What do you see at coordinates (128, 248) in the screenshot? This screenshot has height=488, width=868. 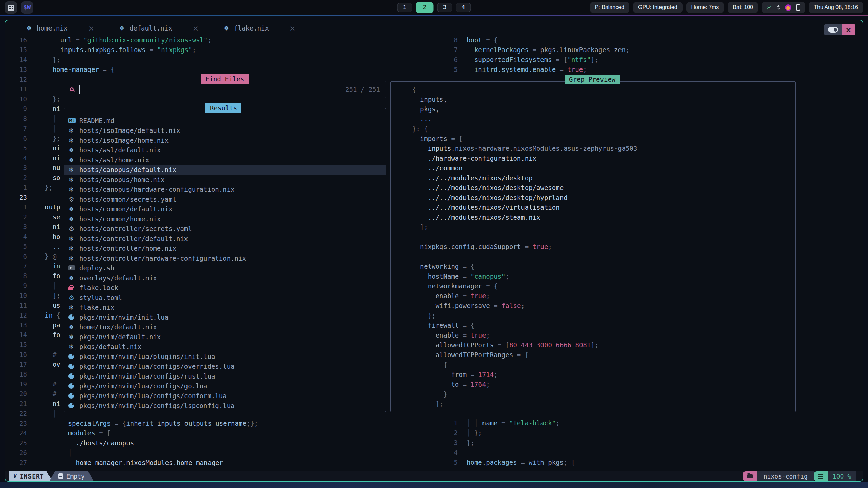 I see `file-path-label: hosts/controller/home.nix` at bounding box center [128, 248].